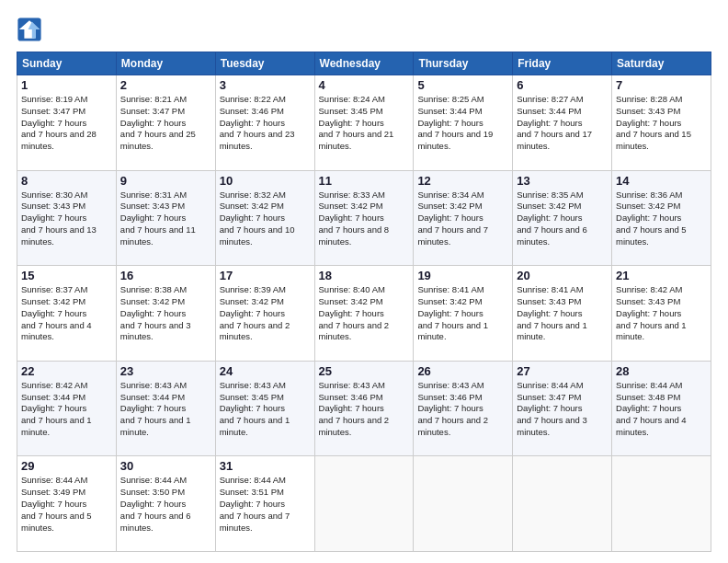  What do you see at coordinates (662, 314) in the screenshot?
I see `calendar-cell: 21 Sunrise: 8:42 AM Sunset: 3:43 PM Dayl…` at bounding box center [662, 314].